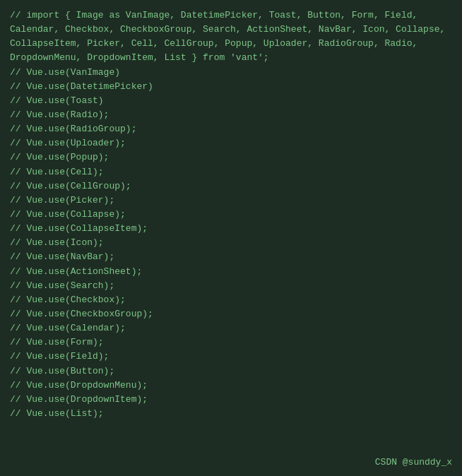 This screenshot has height=476, width=462. Describe the element at coordinates (231, 300) in the screenshot. I see `code-line: // Vue.use(Checkbox);` at that location.